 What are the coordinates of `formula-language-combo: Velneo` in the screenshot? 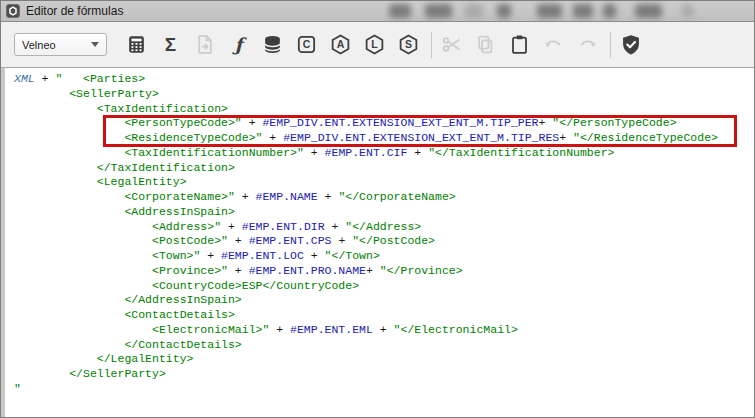 It's located at (60, 44).